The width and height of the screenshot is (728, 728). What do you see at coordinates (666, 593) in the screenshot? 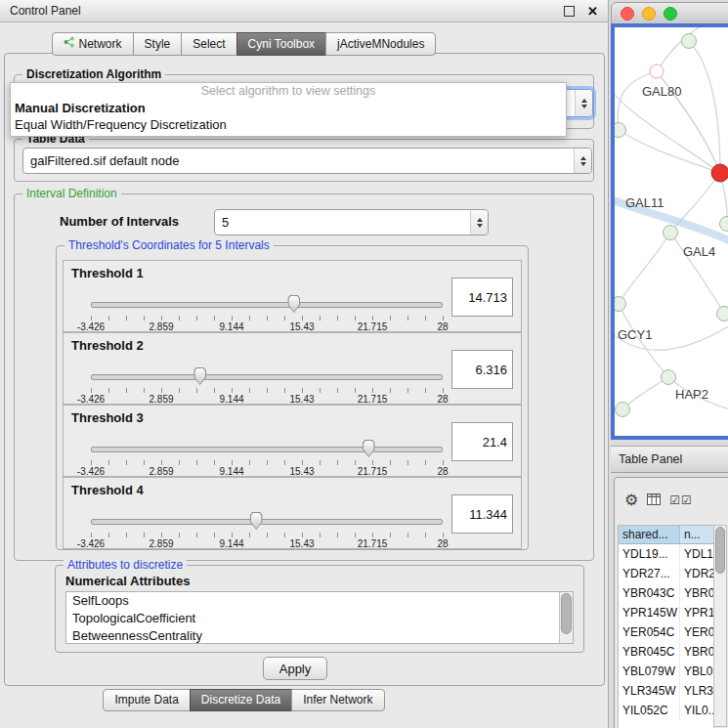
I see `table-row: YBR043CYBR0...` at bounding box center [666, 593].